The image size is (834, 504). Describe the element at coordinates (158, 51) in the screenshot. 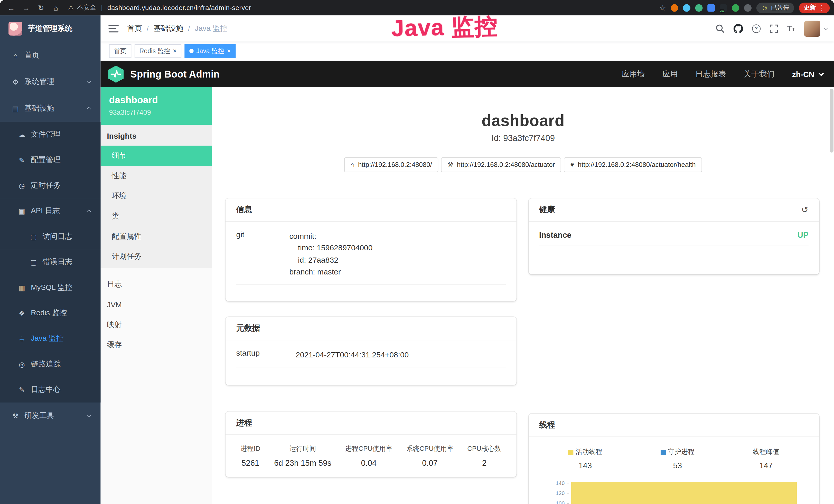

I see `tab-redis-monitor: Redis 监控 ×` at that location.